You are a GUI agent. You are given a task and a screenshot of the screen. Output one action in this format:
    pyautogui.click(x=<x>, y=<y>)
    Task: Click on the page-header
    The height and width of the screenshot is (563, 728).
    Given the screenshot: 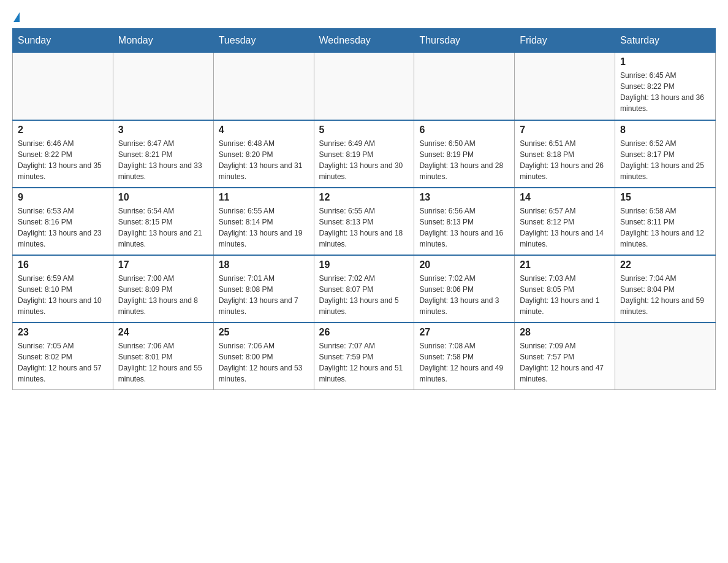 What is the action you would take?
    pyautogui.click(x=364, y=17)
    